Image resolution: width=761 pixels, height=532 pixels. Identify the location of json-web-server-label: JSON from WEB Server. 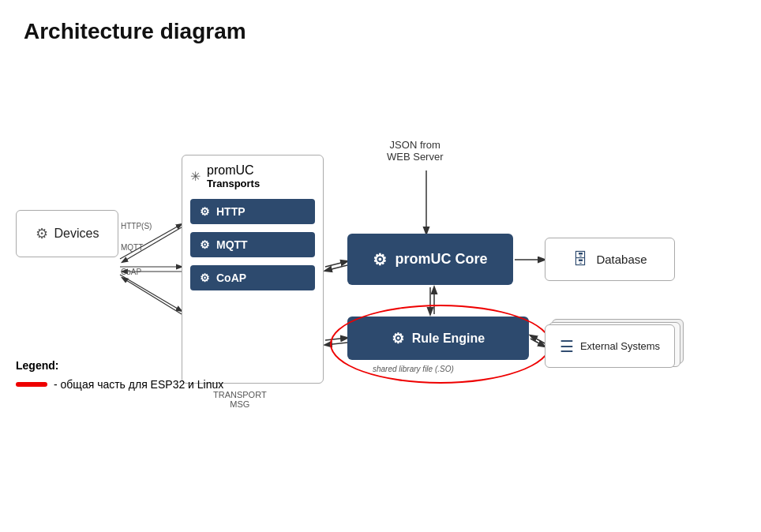
(415, 151).